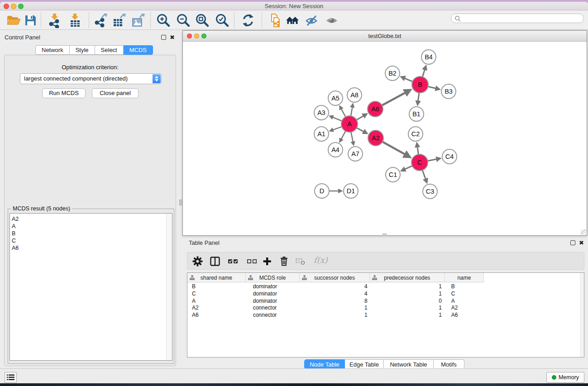  Describe the element at coordinates (64, 93) in the screenshot. I see `run-mcds-button: Run MCDS` at that location.